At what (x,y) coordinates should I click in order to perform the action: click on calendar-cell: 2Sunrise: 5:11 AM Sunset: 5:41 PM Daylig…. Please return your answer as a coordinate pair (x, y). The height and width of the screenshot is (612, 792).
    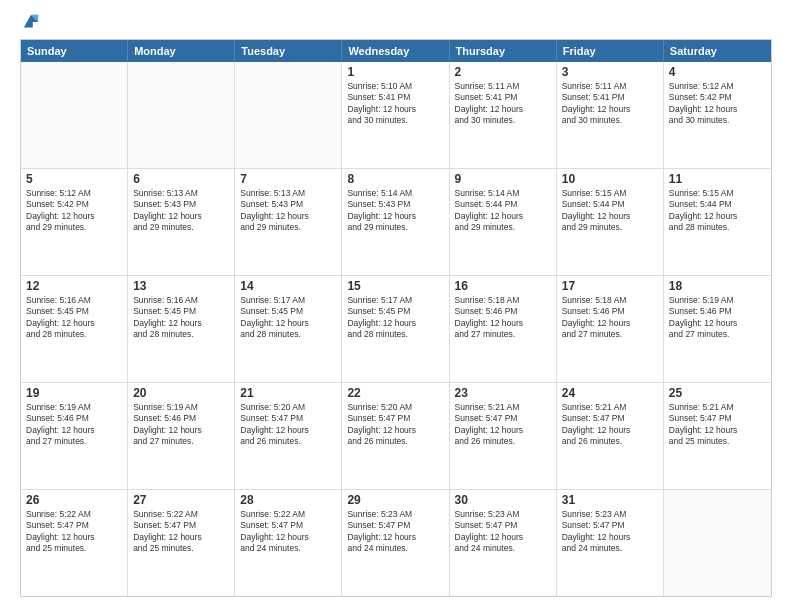
    Looking at the image, I should click on (504, 115).